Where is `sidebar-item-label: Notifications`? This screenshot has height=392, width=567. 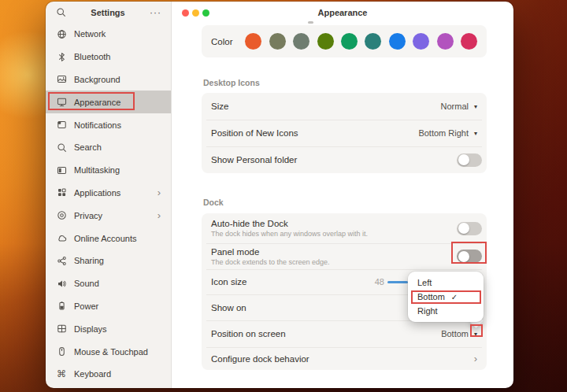 sidebar-item-label: Notifications is located at coordinates (98, 125).